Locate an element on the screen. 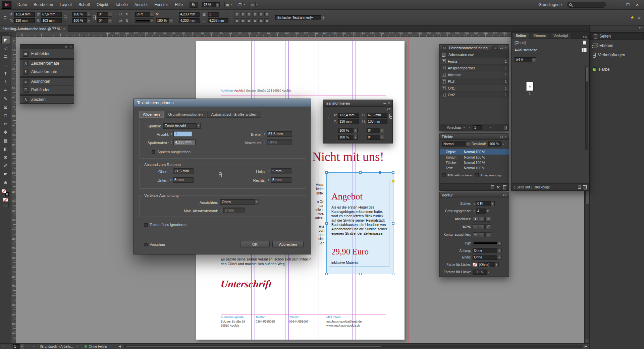 This screenshot has height=349, width=644. offer-title: Angebot is located at coordinates (347, 196).